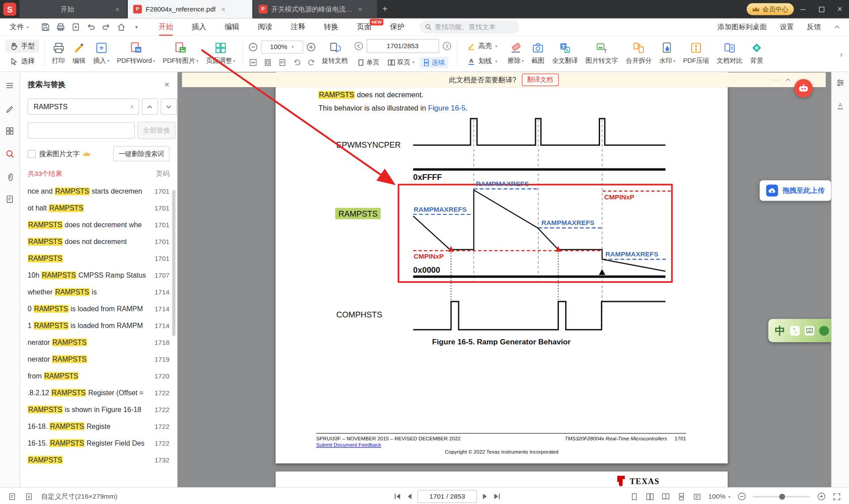 The image size is (849, 504). I want to click on new-tab-button: +, so click(385, 9).